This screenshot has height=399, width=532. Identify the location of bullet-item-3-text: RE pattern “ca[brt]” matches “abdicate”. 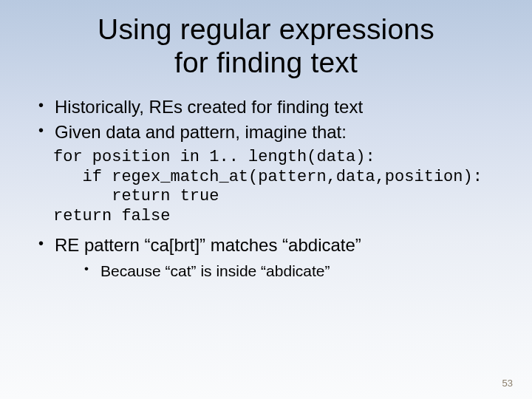
(208, 245).